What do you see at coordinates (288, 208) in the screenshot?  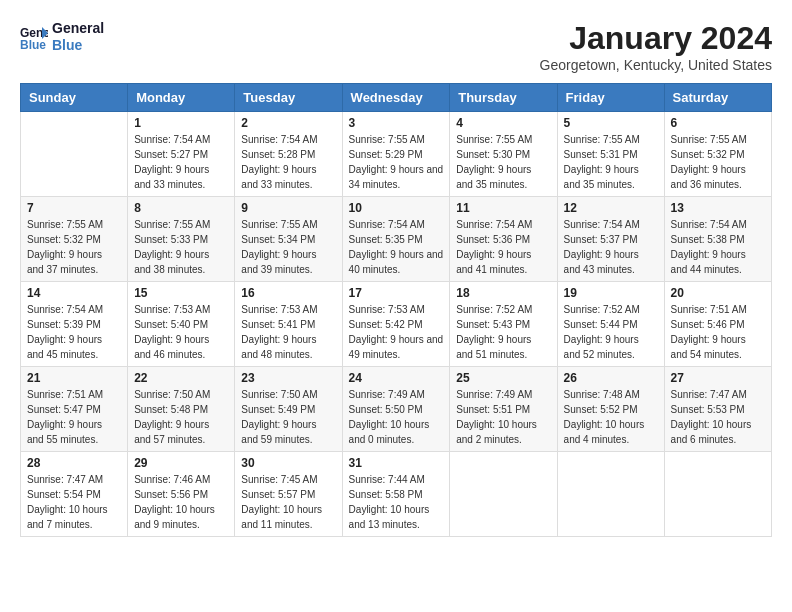 I see `day-number: 9` at bounding box center [288, 208].